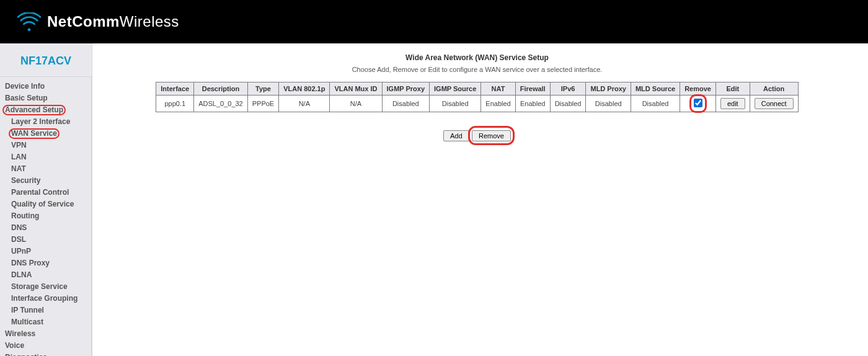 The height and width of the screenshot is (356, 868). What do you see at coordinates (34, 134) in the screenshot?
I see `nav-wan-service-label: WAN Service` at bounding box center [34, 134].